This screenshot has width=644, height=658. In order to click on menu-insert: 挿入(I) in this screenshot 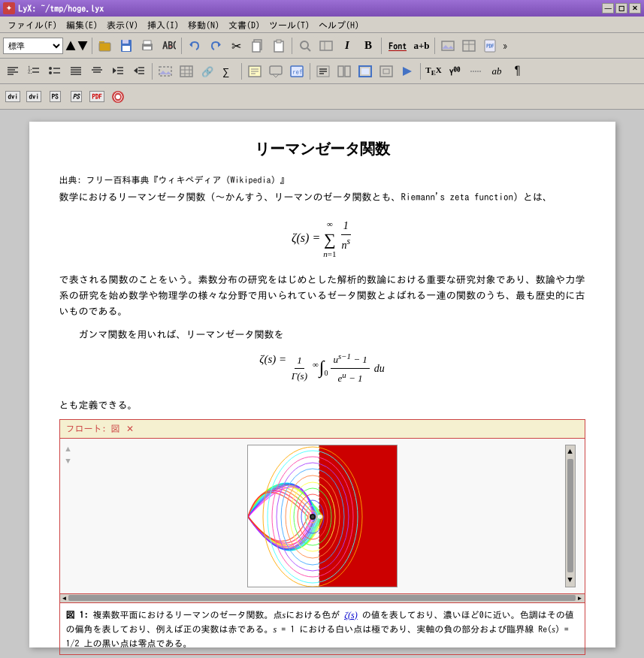, I will do `click(163, 25)`.